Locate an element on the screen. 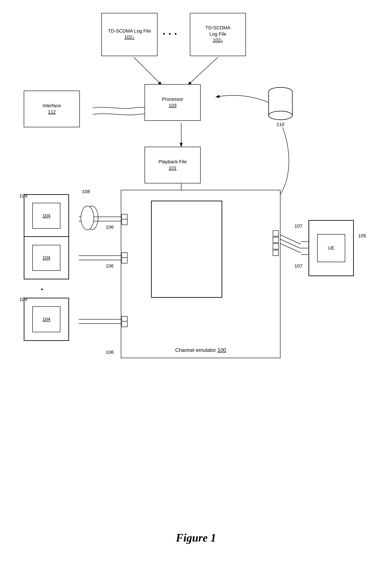 This screenshot has width=392, height=570. label-106b: 106 is located at coordinates (110, 266).